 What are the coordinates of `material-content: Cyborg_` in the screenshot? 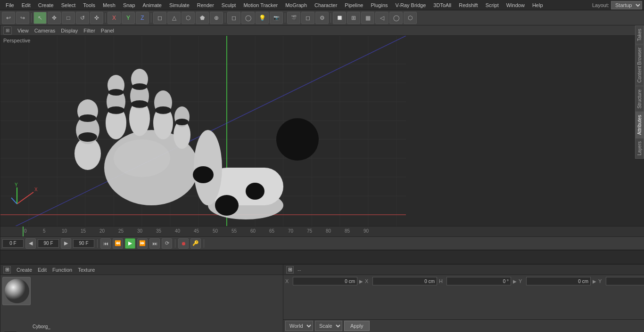 It's located at (141, 303).